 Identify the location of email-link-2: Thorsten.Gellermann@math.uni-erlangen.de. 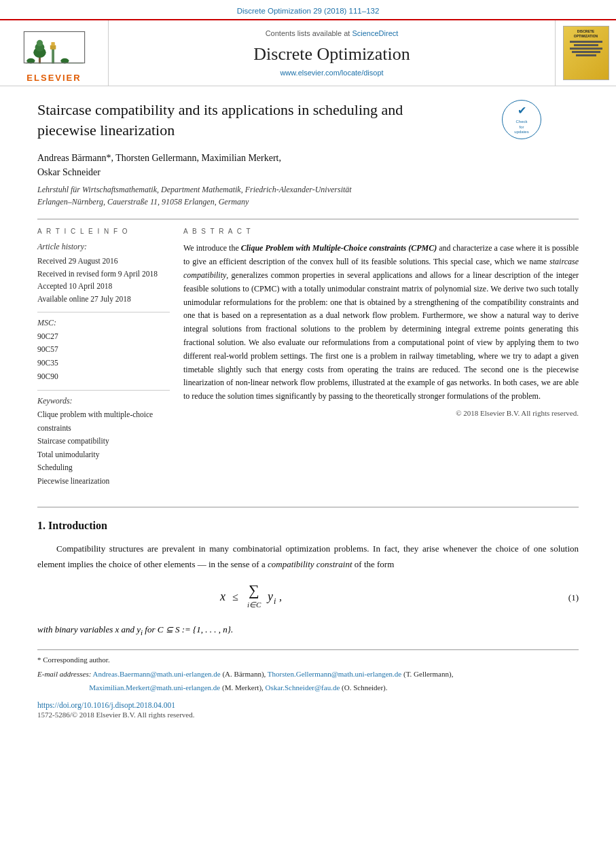
(334, 674).